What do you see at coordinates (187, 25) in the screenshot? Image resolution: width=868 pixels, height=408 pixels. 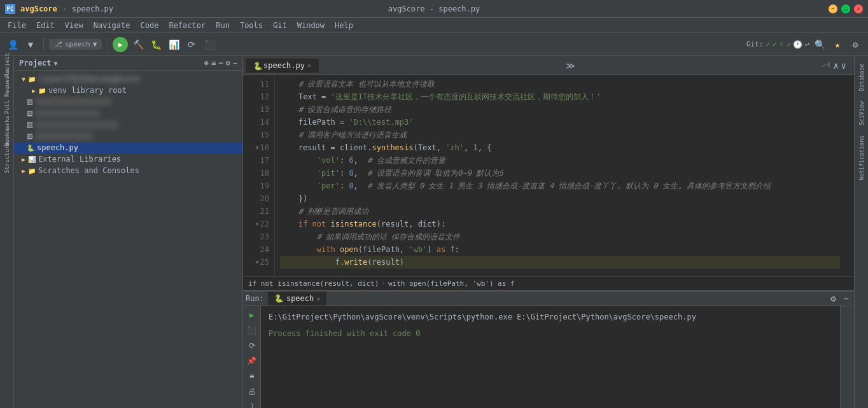 I see `menu-refactor: Refactor` at bounding box center [187, 25].